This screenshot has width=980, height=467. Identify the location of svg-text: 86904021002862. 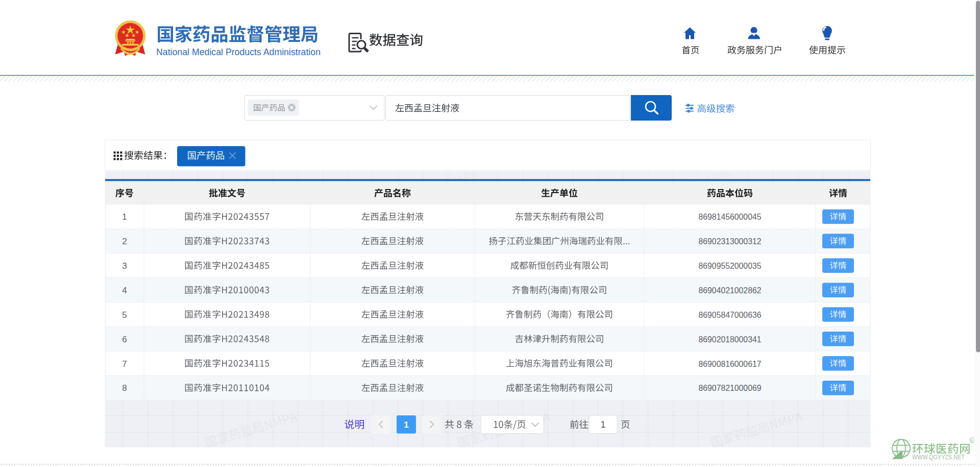
(730, 290).